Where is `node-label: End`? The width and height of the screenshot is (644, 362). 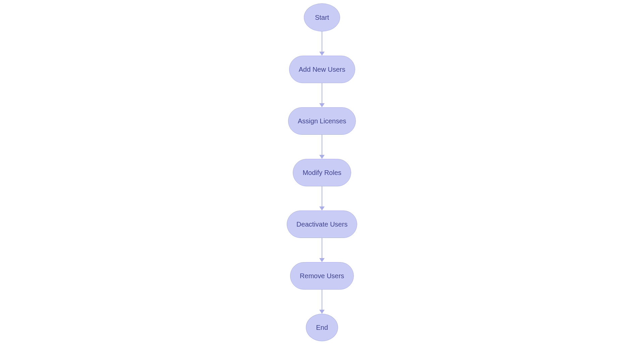 node-label: End is located at coordinates (322, 328).